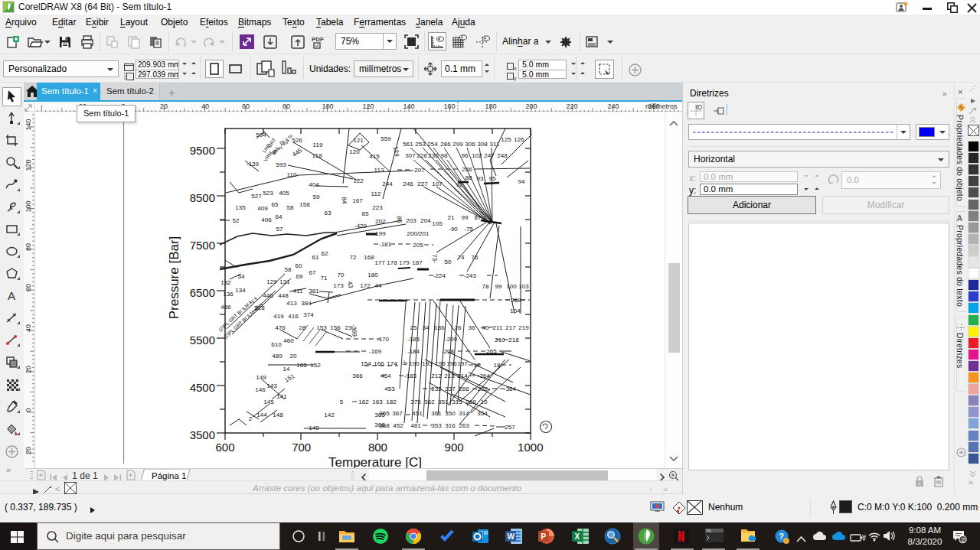 This screenshot has height=550, width=980. Describe the element at coordinates (475, 257) in the screenshot. I see `svg-text: 76` at that location.